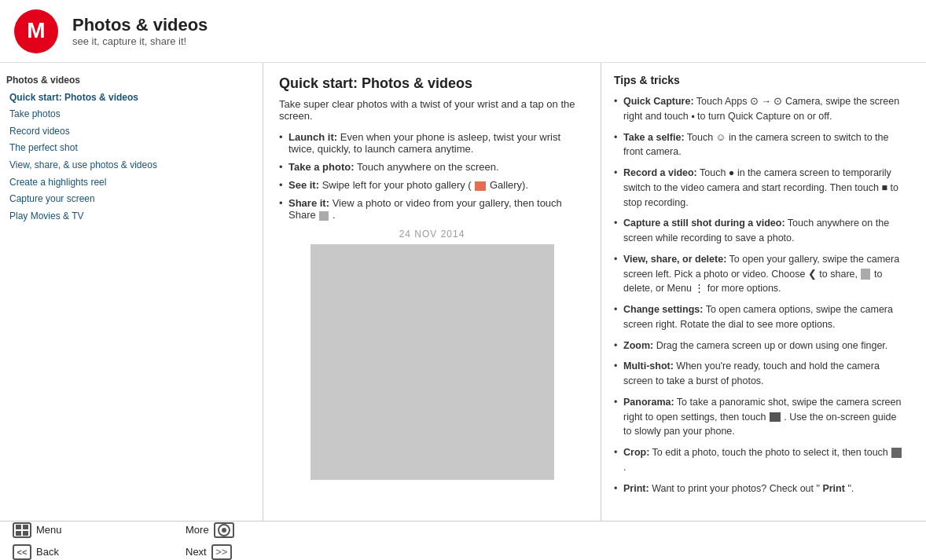 This screenshot has height=560, width=926. Describe the element at coordinates (131, 199) in the screenshot. I see `sidebar-item-capturescreen: Capture your screen` at that location.